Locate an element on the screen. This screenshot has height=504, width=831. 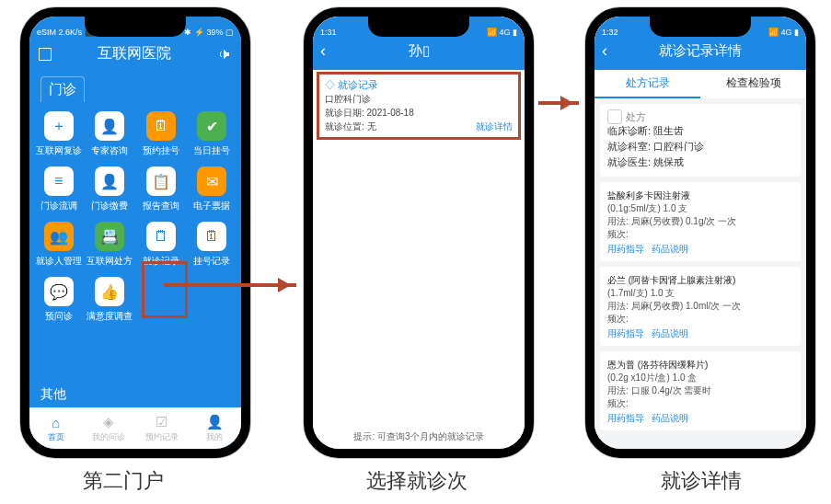
caption-2: 选择就诊次 is located at coordinates (417, 481).